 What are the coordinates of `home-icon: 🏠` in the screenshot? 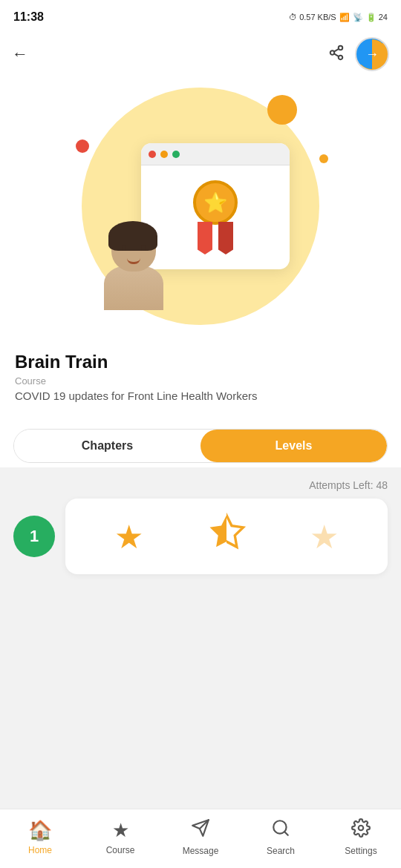 It's located at (40, 831).